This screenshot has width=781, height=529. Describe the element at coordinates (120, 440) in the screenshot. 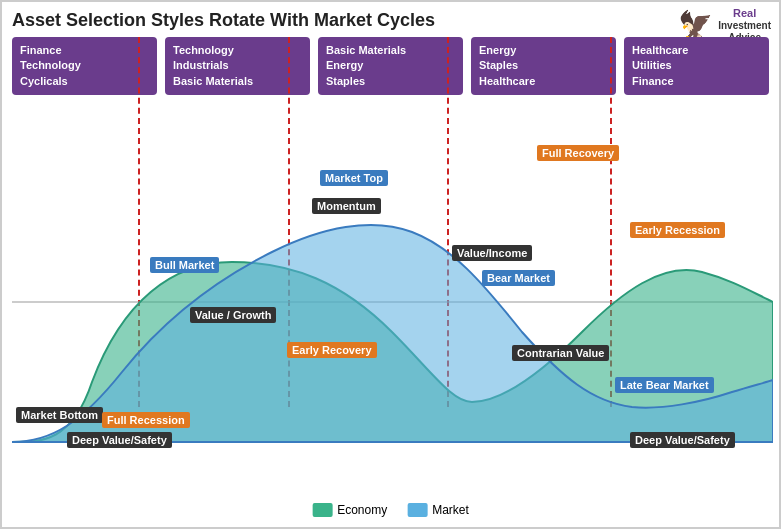

I see `label-deep-value-left: Deep Value/Safety` at that location.